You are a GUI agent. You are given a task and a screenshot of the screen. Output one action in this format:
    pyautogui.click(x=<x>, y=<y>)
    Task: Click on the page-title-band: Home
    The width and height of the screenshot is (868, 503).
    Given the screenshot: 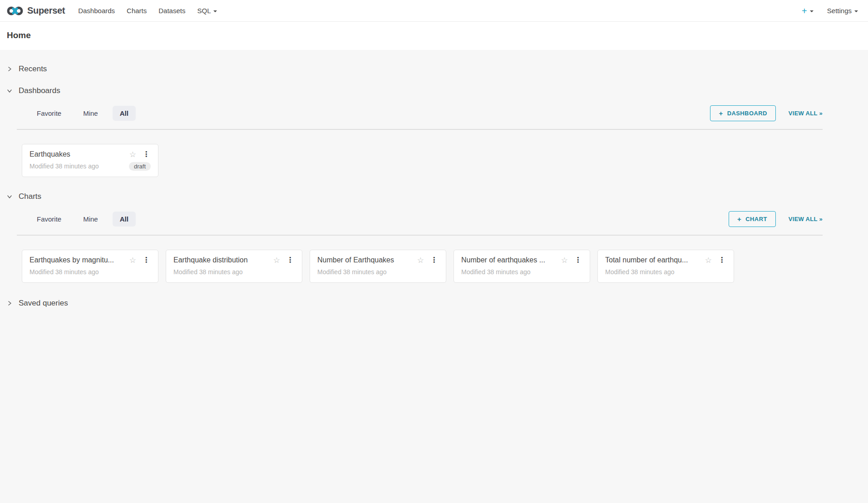 What is the action you would take?
    pyautogui.click(x=434, y=36)
    